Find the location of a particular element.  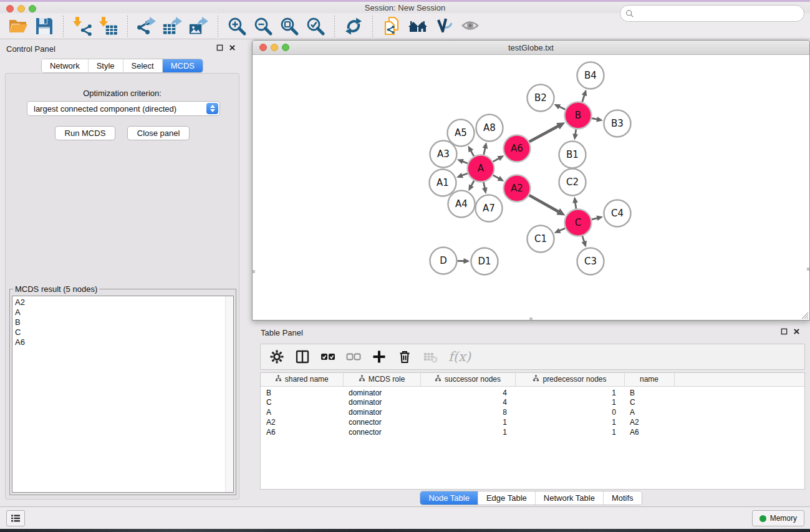

graph-edge-C-C3 is located at coordinates (584, 239).